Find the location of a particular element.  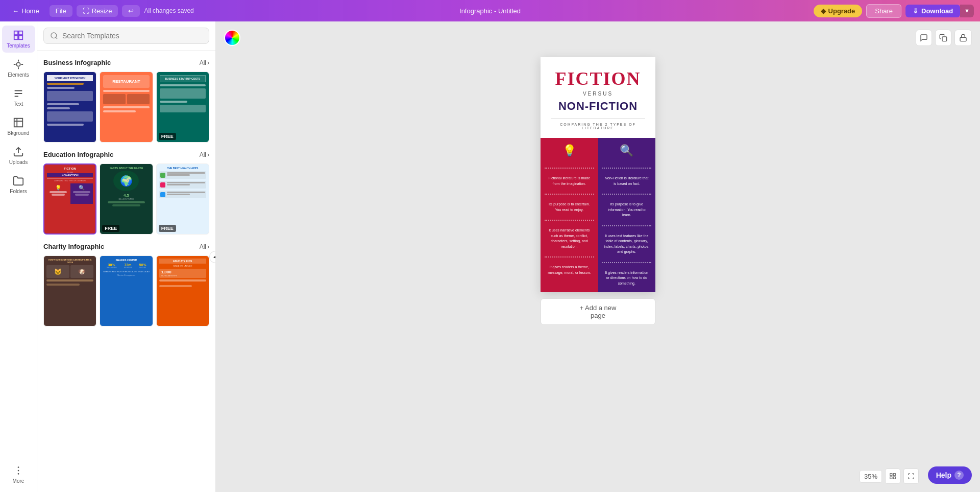

icon-sidebar: Templates Elements Text Bkground Uploads is located at coordinates (18, 256).